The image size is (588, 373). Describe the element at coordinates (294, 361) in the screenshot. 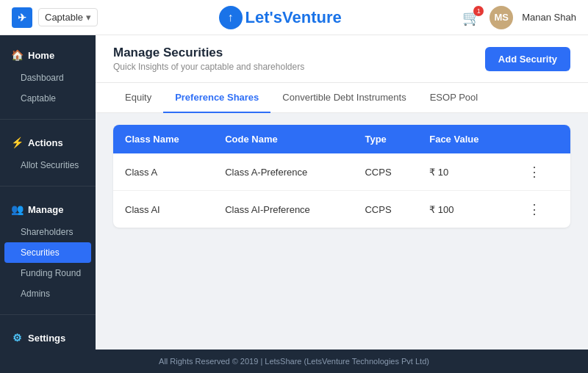

I see `footer-text: All Rights Reserved © 2019 | LetsShare (…` at that location.